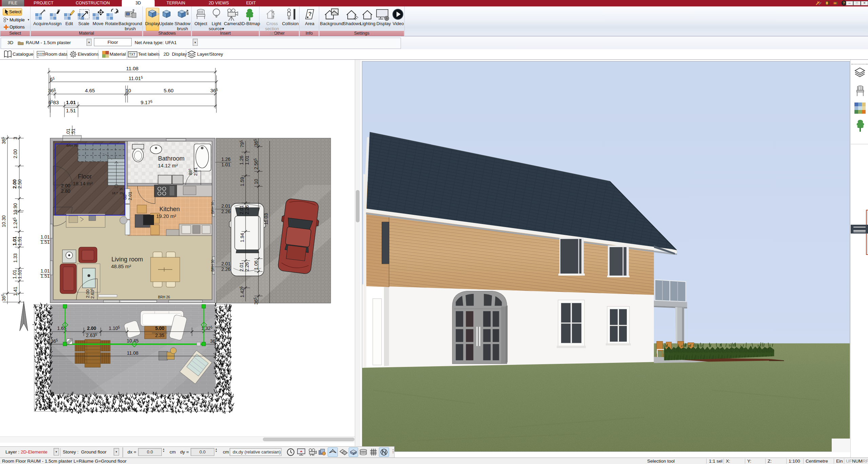 This screenshot has height=464, width=868. I want to click on svg-text: 18.14 m², so click(83, 183).